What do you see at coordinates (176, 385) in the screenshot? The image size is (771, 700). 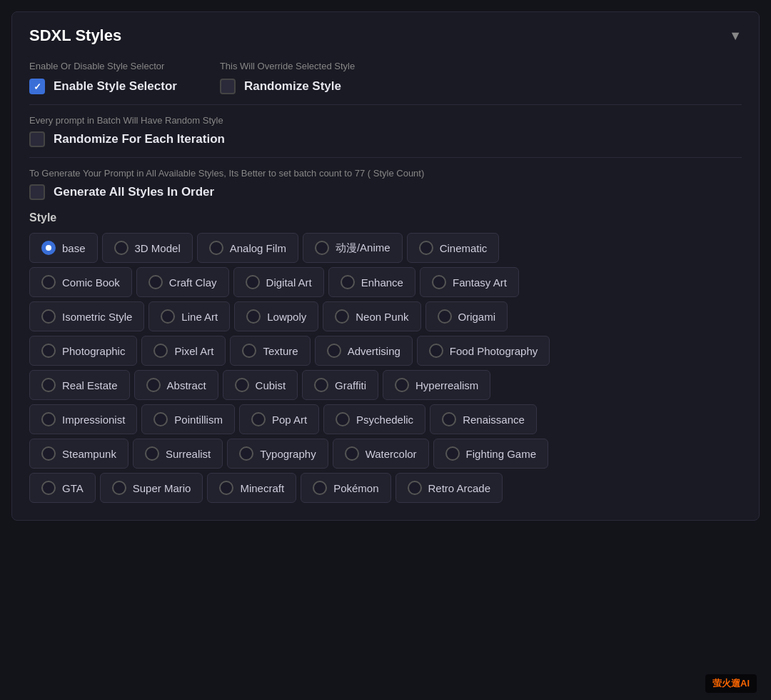 I see `style-btn-abstract: Abstract` at bounding box center [176, 385].